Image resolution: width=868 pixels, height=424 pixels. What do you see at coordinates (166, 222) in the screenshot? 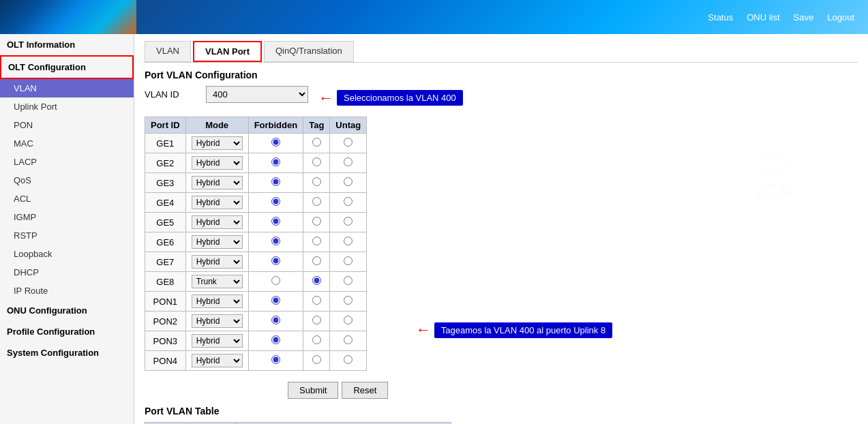
I see `port-id-cell: GE5` at bounding box center [166, 222].